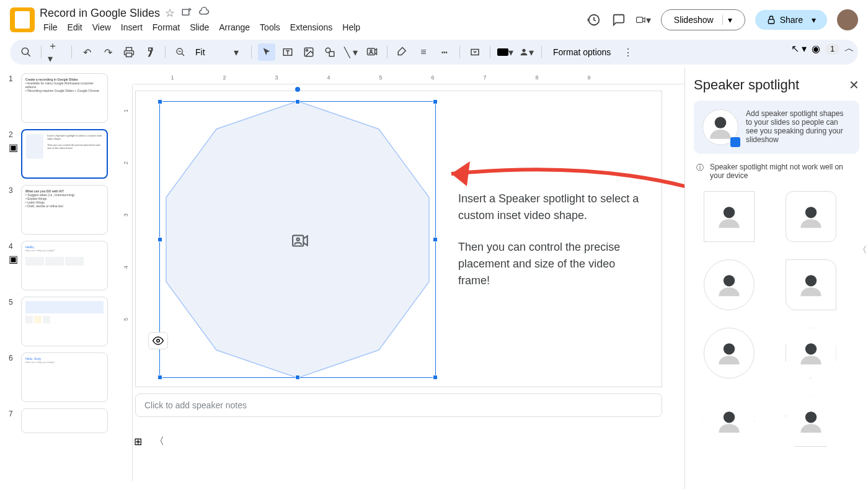 This screenshot has width=868, height=489. What do you see at coordinates (311, 27) in the screenshot?
I see `menu-extensions: Extensions` at bounding box center [311, 27].